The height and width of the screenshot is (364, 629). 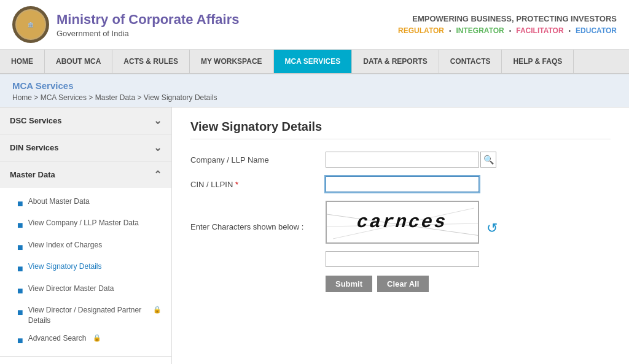 I want to click on sidebar-item-view-signatory: ■ View Signatory Details, so click(x=86, y=269).